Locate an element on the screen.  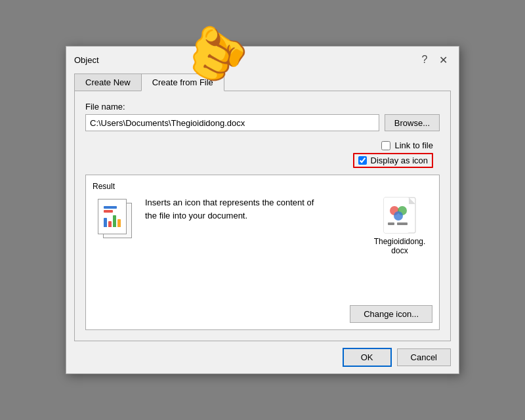
link-to-file-row: Link to file is located at coordinates (407, 146).